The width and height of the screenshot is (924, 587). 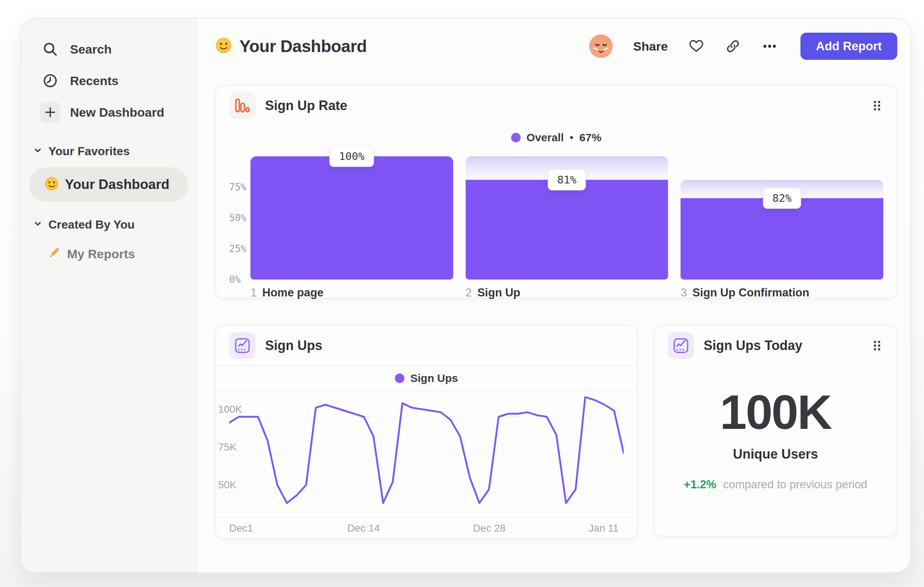 I want to click on metric-label: Unique Users, so click(x=776, y=454).